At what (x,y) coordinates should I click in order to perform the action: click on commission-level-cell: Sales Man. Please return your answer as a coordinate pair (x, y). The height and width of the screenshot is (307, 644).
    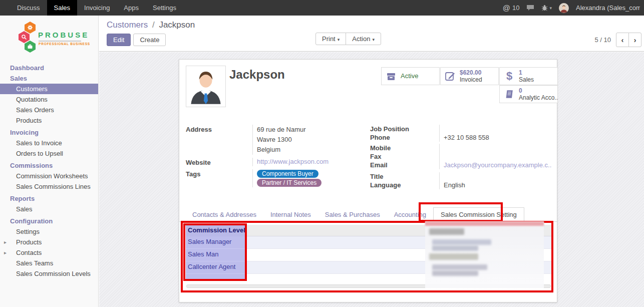
    Looking at the image, I should click on (216, 255).